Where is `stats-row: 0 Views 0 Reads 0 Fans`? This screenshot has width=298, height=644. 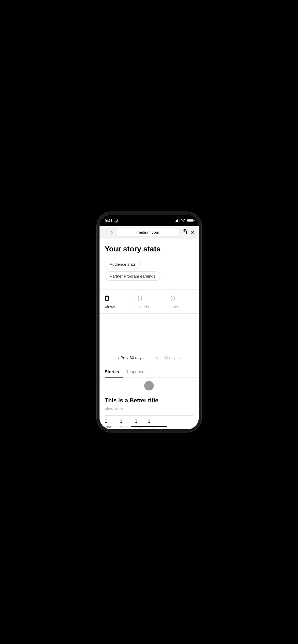
stats-row: 0 Views 0 Reads 0 Fans is located at coordinates (149, 301).